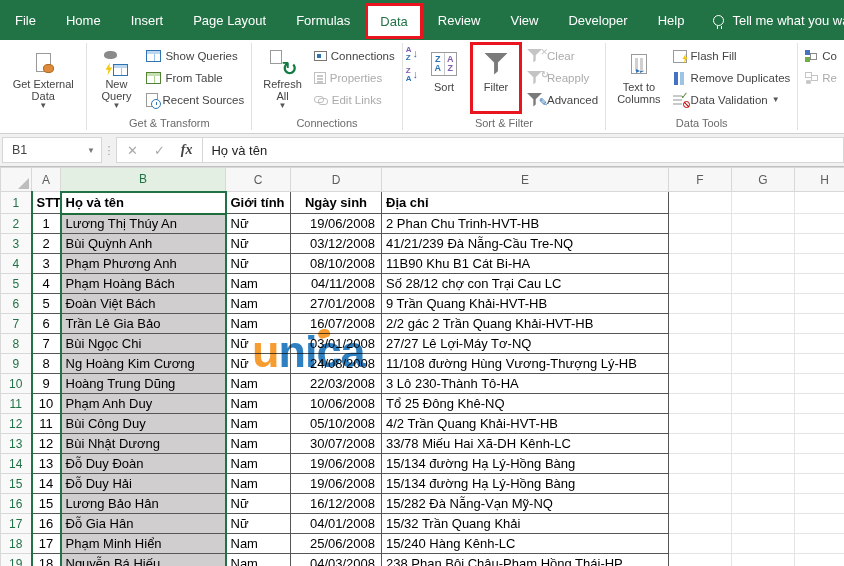 The image size is (844, 566). Describe the element at coordinates (258, 524) in the screenshot. I see `cell-C17: Nữ` at that location.